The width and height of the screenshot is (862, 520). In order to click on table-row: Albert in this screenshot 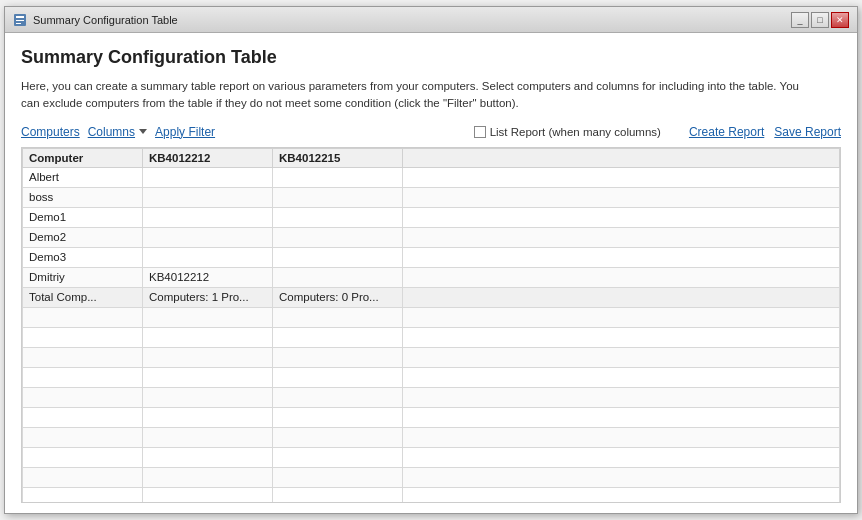, I will do `click(432, 177)`.